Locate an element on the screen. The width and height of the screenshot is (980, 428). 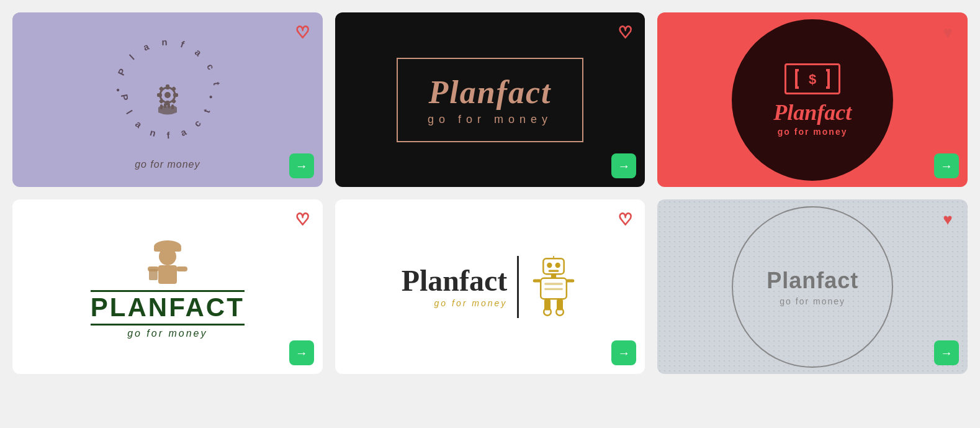
card-5-divider is located at coordinates (518, 287).